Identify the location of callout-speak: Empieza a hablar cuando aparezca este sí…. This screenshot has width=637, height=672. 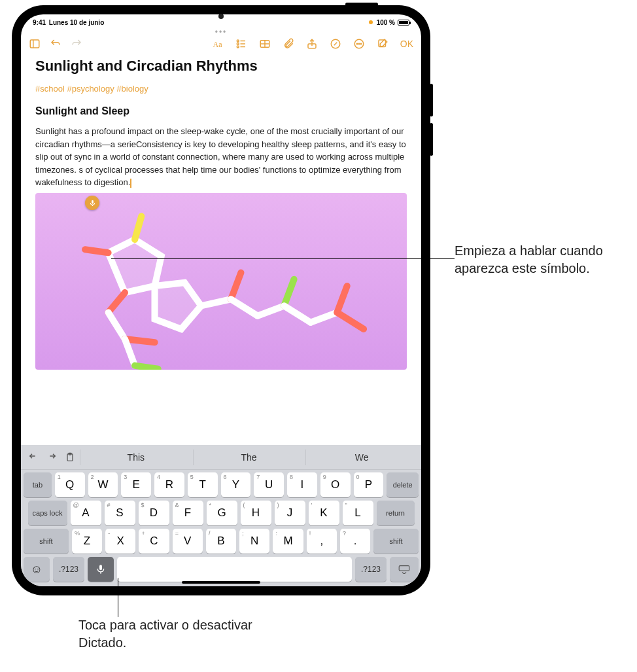
(540, 260).